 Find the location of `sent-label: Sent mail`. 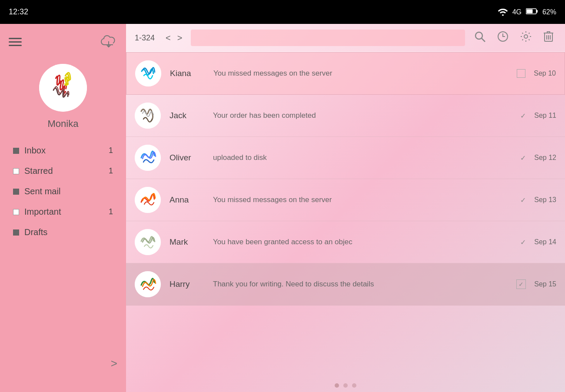

sent-label: Sent mail is located at coordinates (43, 191).